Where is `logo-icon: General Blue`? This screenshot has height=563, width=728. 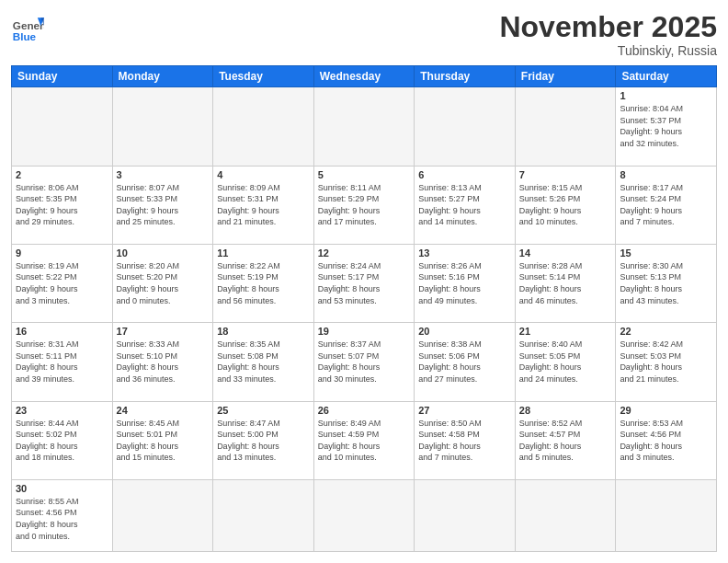 logo-icon: General Blue is located at coordinates (28, 28).